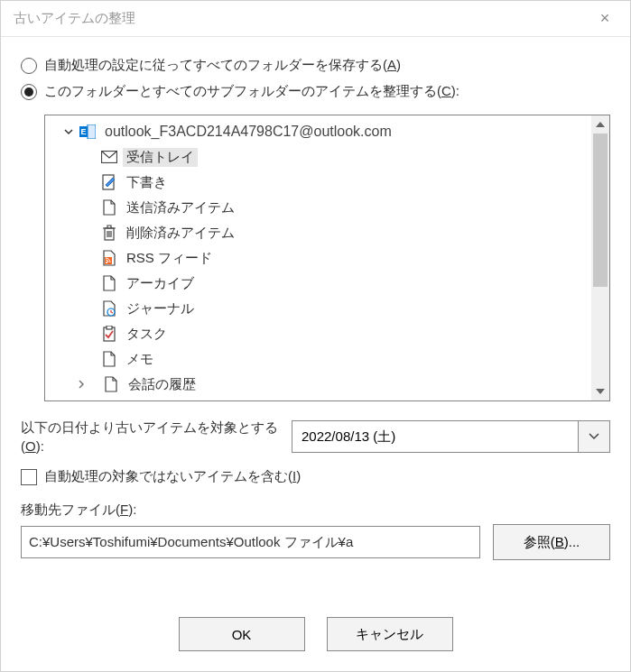  Describe the element at coordinates (161, 308) in the screenshot. I see `tree-label: ジャーナル` at that location.